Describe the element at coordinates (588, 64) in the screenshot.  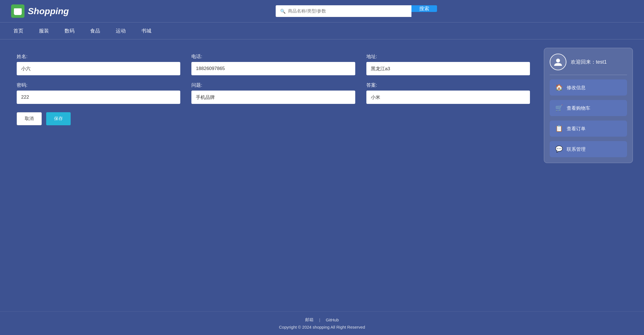
I see `user-info: 欢迎回来：test1` at that location.